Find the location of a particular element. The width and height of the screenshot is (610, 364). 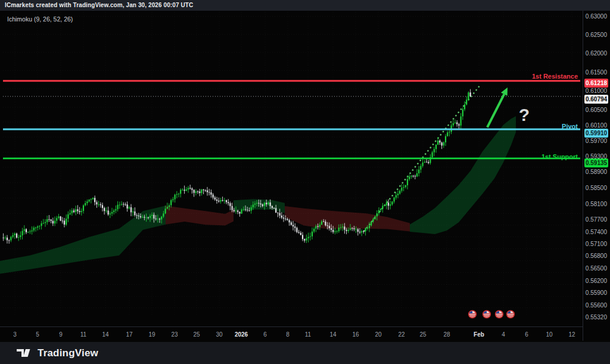

price-tick-label: 0.57400 is located at coordinates (596, 232).